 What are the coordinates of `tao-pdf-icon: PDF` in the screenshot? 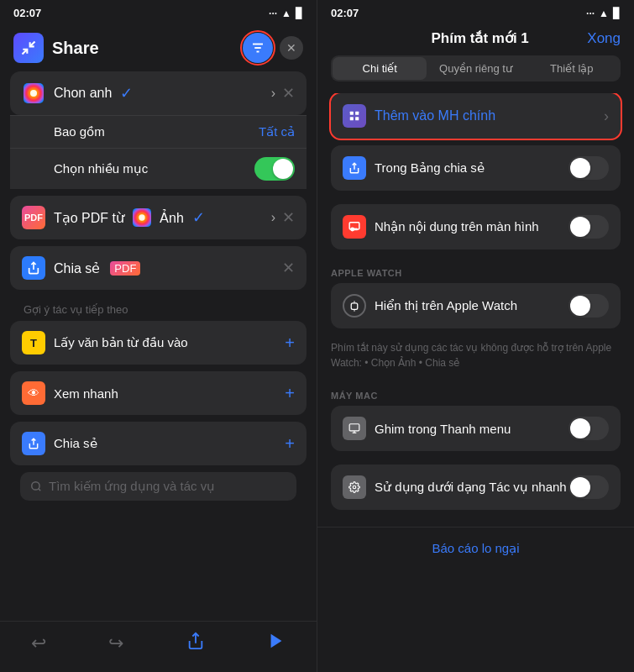 It's located at (34, 218).